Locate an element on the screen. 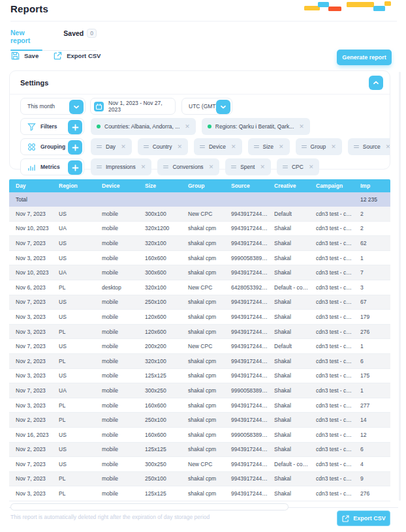 The image size is (406, 532). table-row: Nov 7, 2023USmobile320x100shakal cpm9943… is located at coordinates (200, 244).